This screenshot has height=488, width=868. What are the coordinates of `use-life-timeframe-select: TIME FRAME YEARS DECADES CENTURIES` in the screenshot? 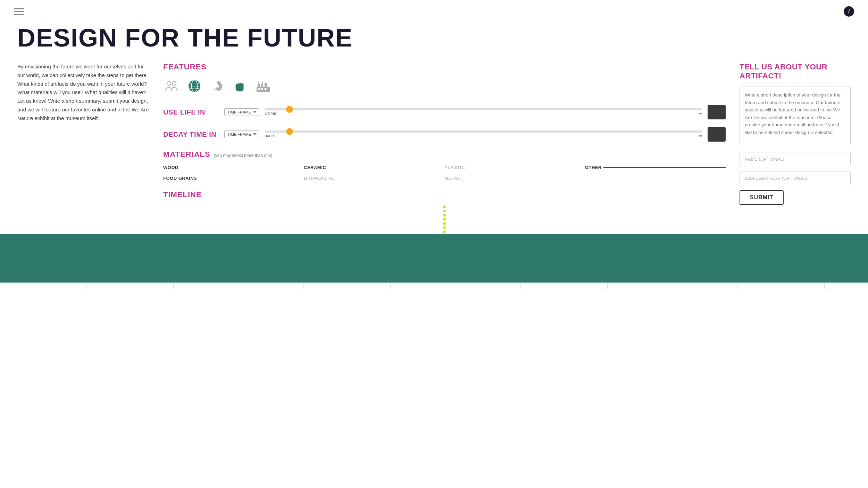 It's located at (242, 112).